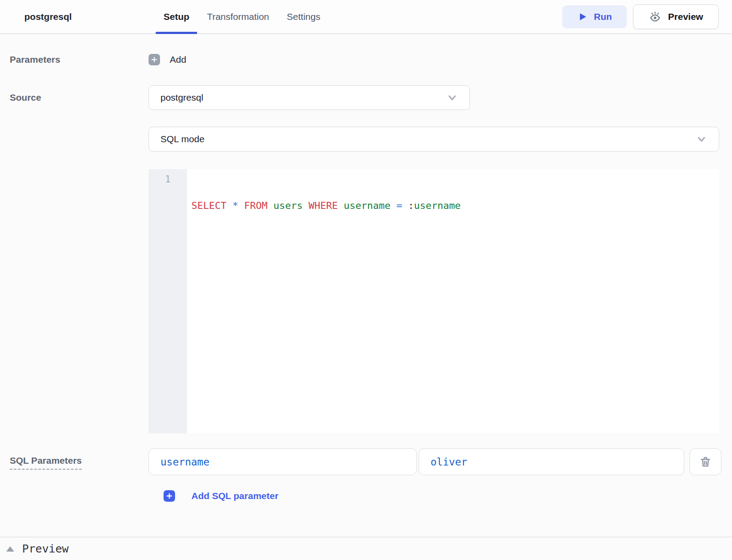 The height and width of the screenshot is (560, 732). What do you see at coordinates (685, 17) in the screenshot?
I see `preview-button-label: Preview` at bounding box center [685, 17].